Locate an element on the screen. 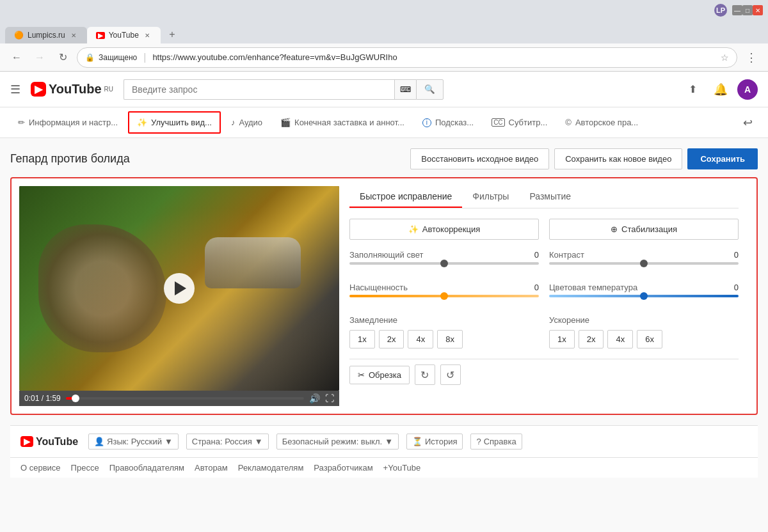  rotate-right-button: ↻ is located at coordinates (425, 375).